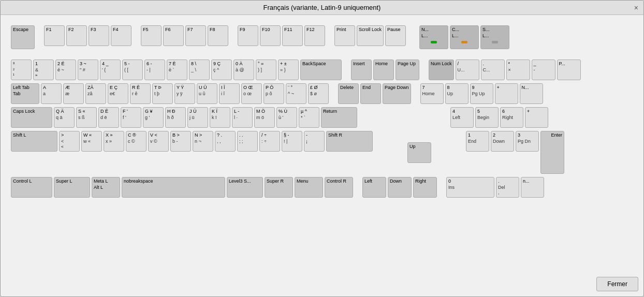 The image size is (644, 297). What do you see at coordinates (349, 141) in the screenshot?
I see `key-shift-r: Shift R` at bounding box center [349, 141].